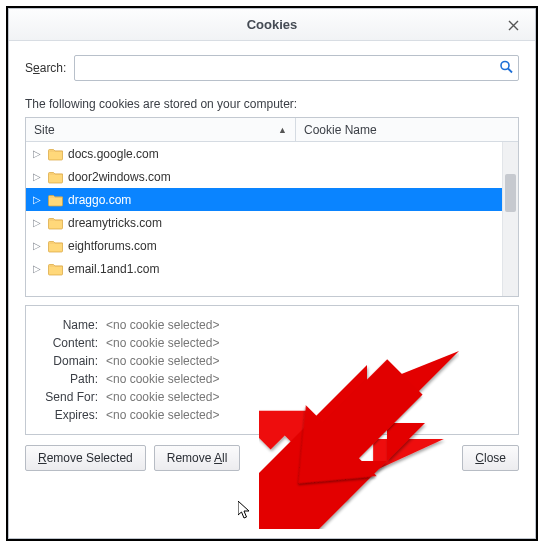  What do you see at coordinates (162, 325) in the screenshot?
I see `detail-value-name: <no cookie selected>` at bounding box center [162, 325].